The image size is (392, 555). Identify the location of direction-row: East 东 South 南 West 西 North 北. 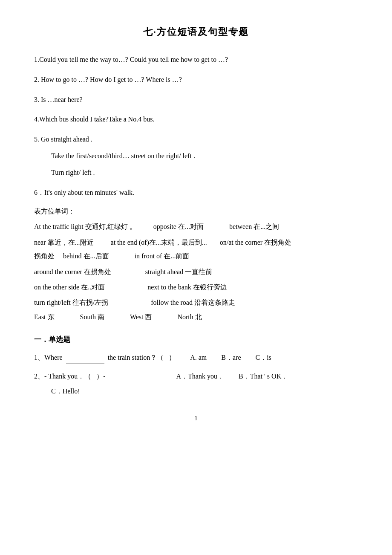
(196, 317).